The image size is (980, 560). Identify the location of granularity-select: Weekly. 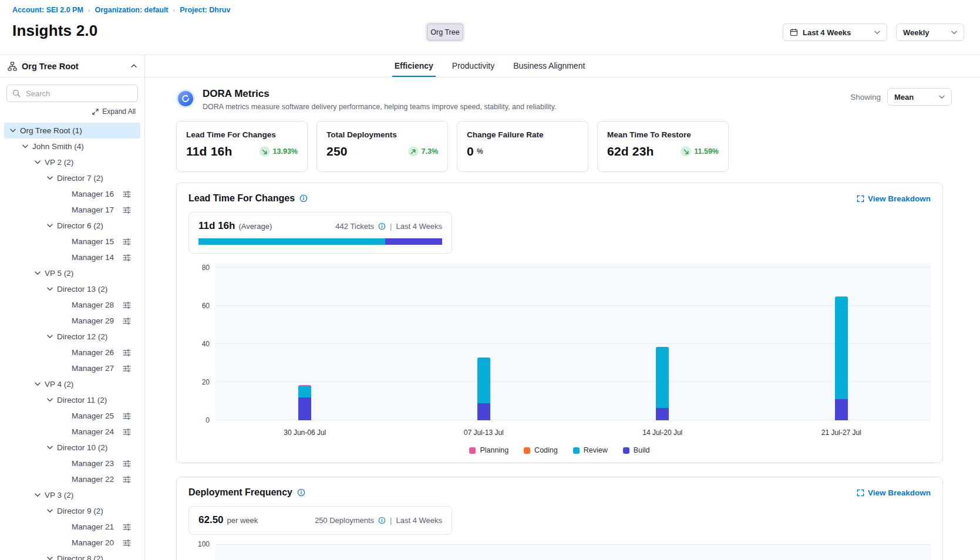
(930, 32).